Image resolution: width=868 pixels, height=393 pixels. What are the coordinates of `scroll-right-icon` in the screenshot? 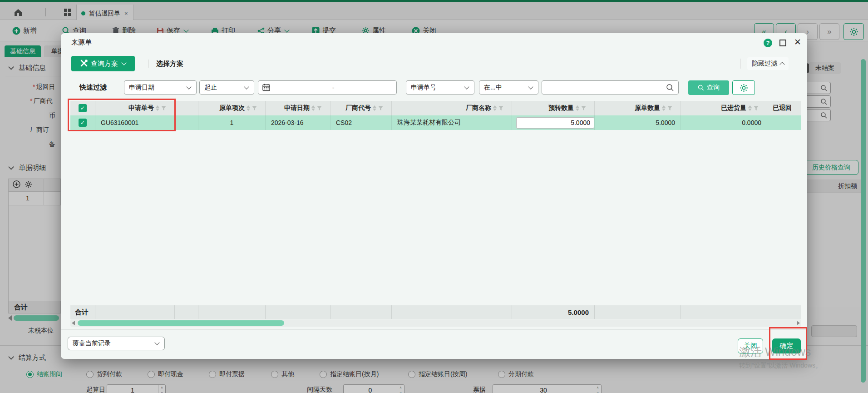 It's located at (798, 323).